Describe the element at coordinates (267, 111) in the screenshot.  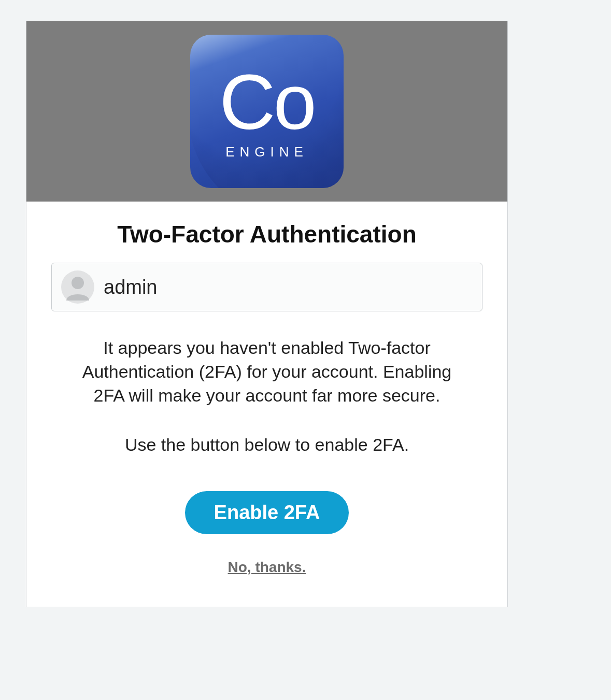
I see `app-logo: Co ENGINE` at that location.